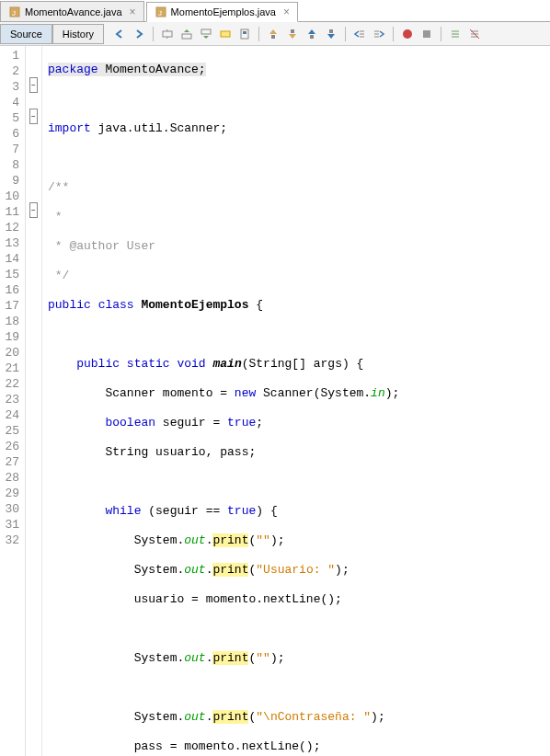 The width and height of the screenshot is (550, 756). Describe the element at coordinates (26, 34) in the screenshot. I see `tab-source: Source` at that location.